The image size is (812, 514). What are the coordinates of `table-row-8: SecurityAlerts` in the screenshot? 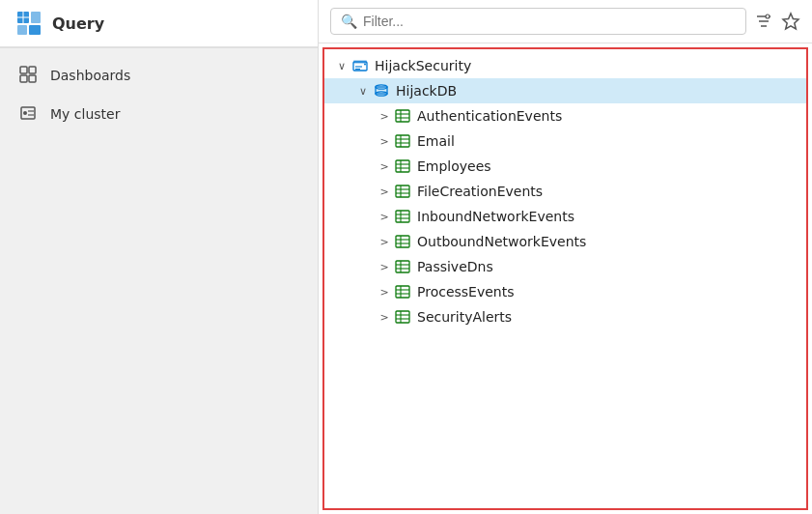 It's located at (566, 317).